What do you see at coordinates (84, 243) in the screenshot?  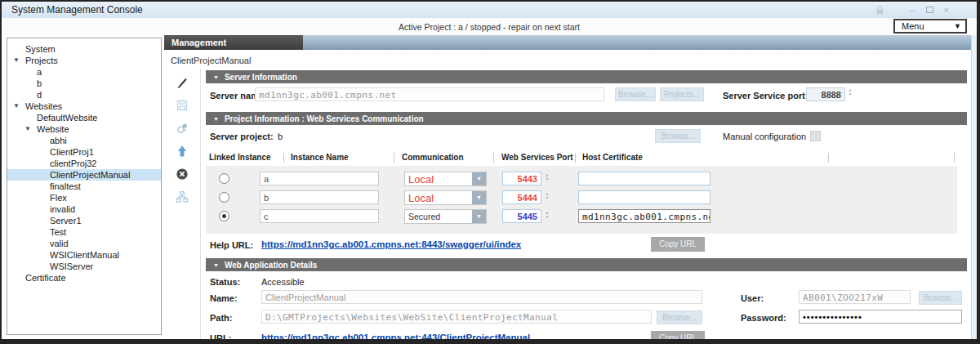 I see `tree-item-valid: valid` at bounding box center [84, 243].